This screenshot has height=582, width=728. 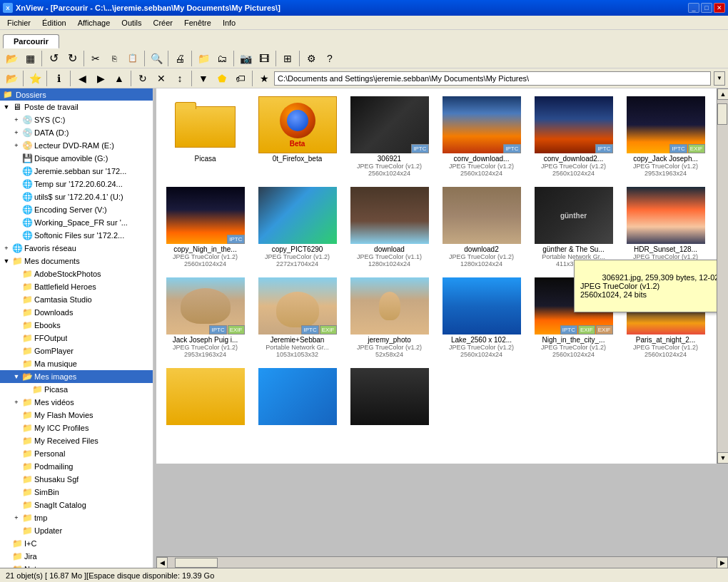 I want to click on thumb-partial3, so click(x=390, y=400).